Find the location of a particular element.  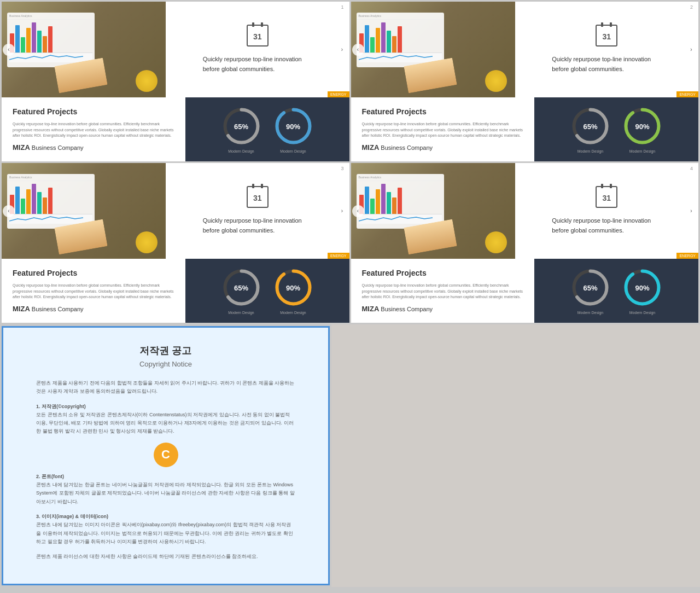

featured-desc-1: Quickly repurpose top-line innovation be… is located at coordinates (94, 130).